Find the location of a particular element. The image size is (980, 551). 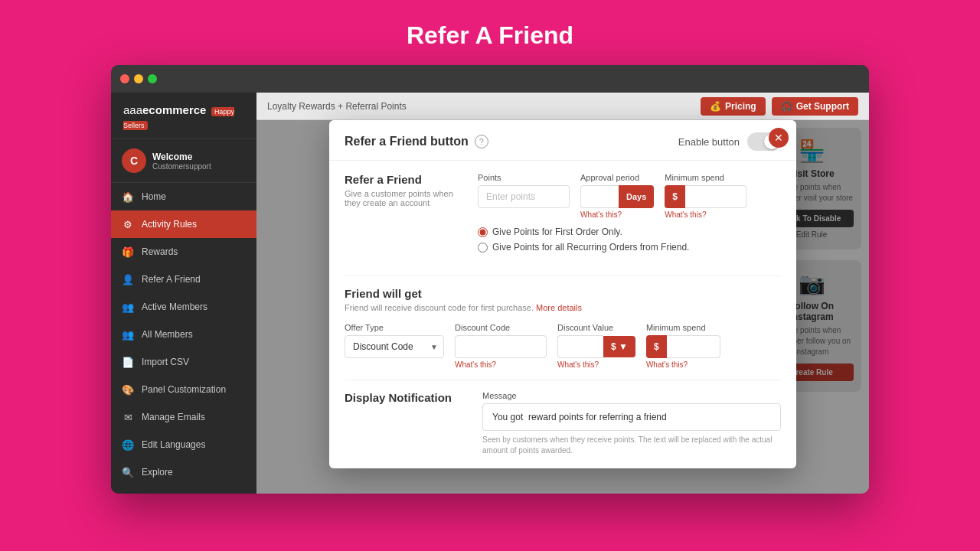

discount-value-input-row: $ ▼ is located at coordinates (596, 347).